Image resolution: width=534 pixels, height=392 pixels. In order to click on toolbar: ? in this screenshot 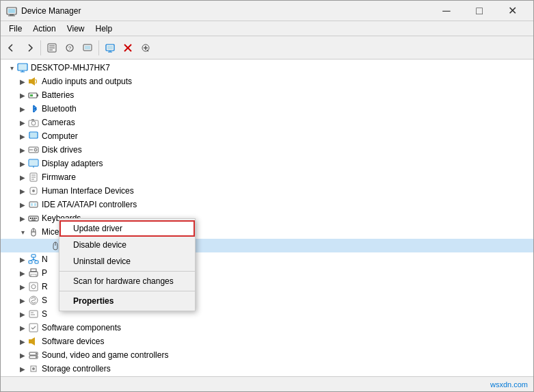, I will do `click(267, 48)`.